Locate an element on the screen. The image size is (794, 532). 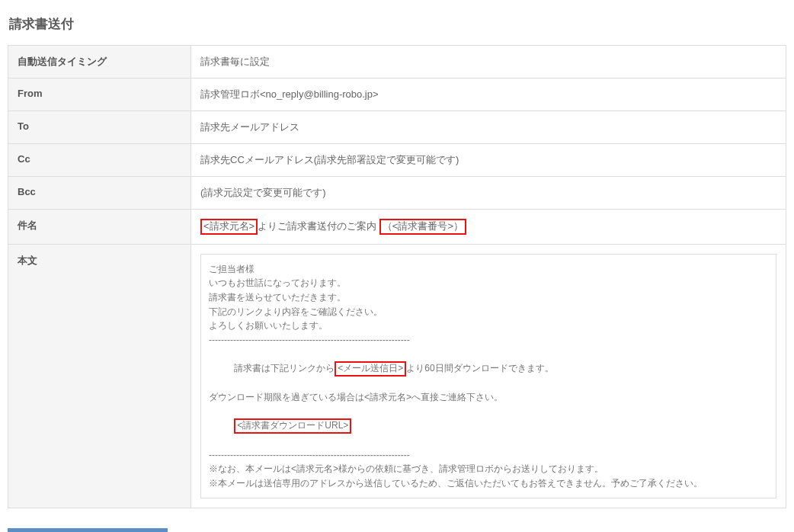
body-text: より60日間ダウンロードできます。 is located at coordinates (480, 368).